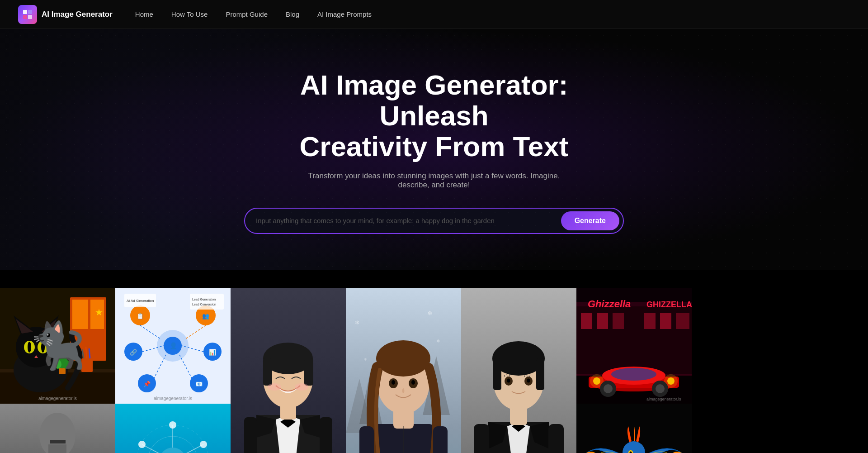  I want to click on svg-text: Ai Ad Generation, so click(140, 300).